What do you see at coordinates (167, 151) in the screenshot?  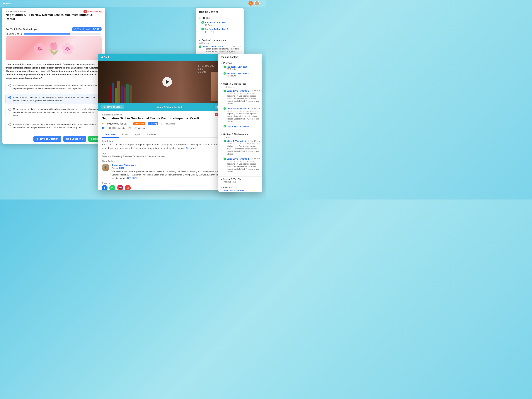 I see `content-area: Business Development Video Training Nego…` at bounding box center [167, 151].